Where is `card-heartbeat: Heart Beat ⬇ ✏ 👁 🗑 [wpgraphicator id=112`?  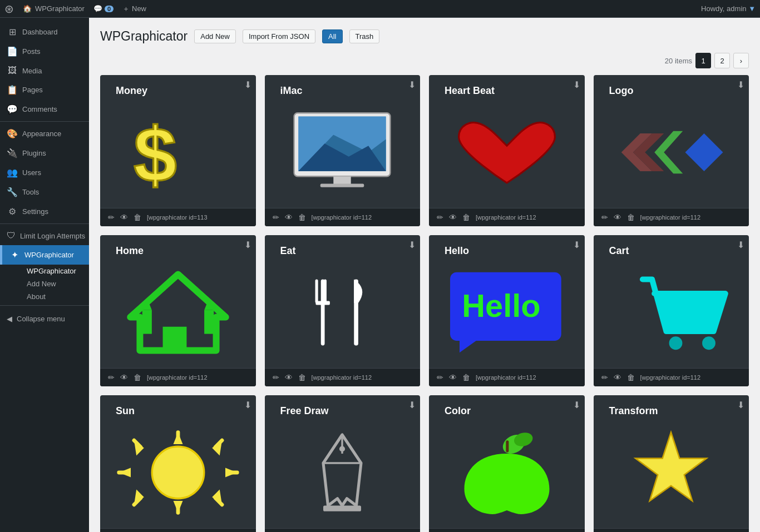
card-heartbeat: Heart Beat ⬇ ✏ 👁 🗑 [wpgraphicator id=112 is located at coordinates (507, 151).